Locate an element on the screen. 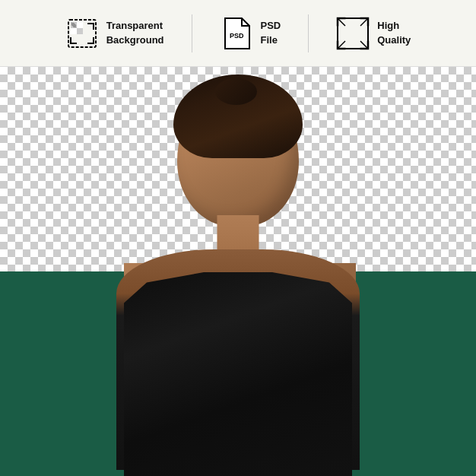 The width and height of the screenshot is (476, 476). transparent-bg-label: Transparent Background is located at coordinates (135, 33).